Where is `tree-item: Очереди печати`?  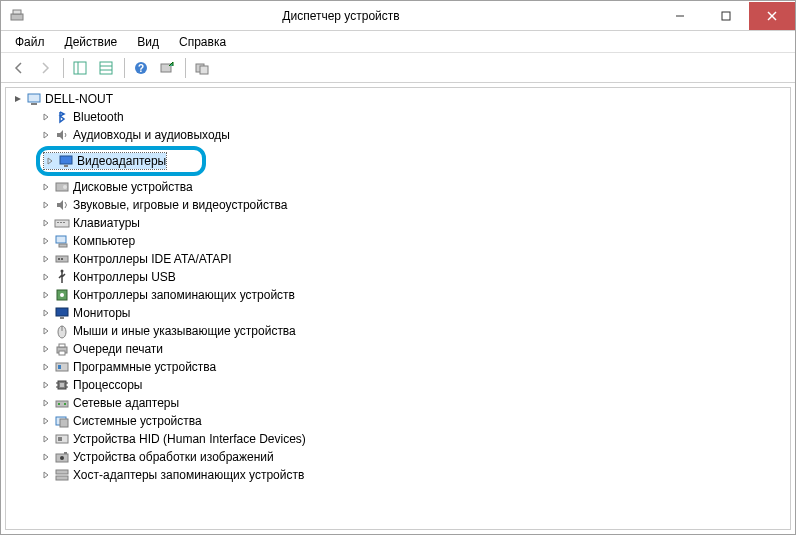
tree-item: Очереди печати is located at coordinates (398, 349).